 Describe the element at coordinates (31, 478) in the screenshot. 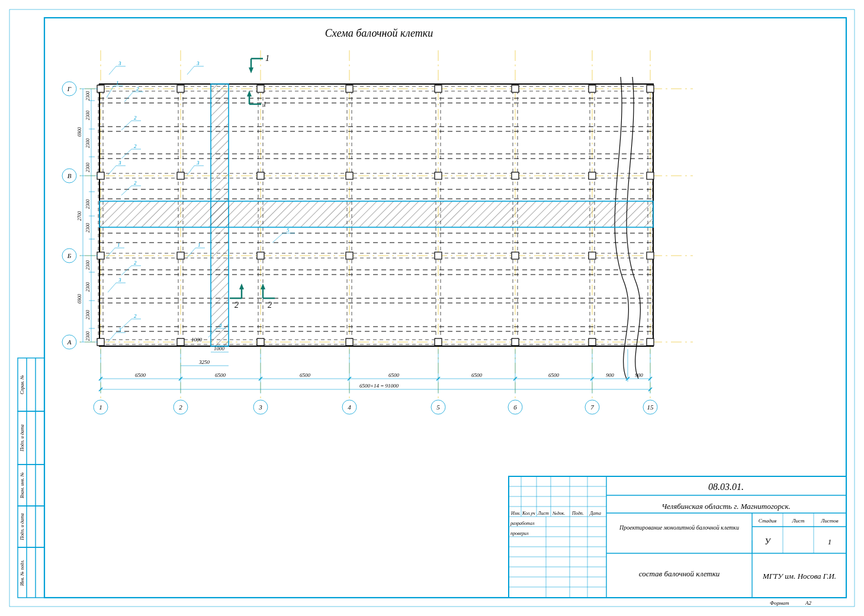

I see `binding-strip: Инв. № подл. Подп. и дата Взам. инв. № П…` at that location.